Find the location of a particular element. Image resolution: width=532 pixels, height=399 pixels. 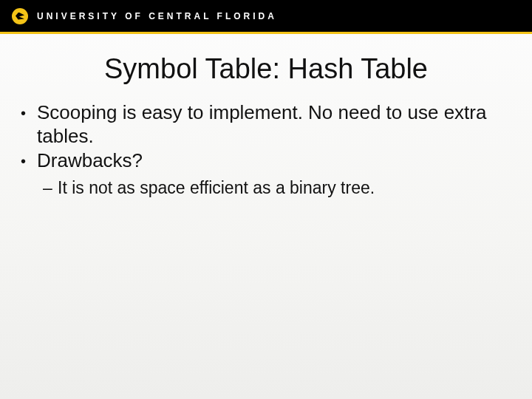

dash-icon: – is located at coordinates (50, 188).